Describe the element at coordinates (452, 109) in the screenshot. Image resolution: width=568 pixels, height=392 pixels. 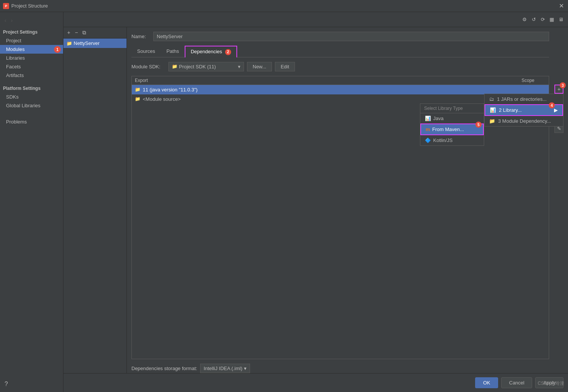
I see `sub-dropdown-header: Select Library Type` at that location.